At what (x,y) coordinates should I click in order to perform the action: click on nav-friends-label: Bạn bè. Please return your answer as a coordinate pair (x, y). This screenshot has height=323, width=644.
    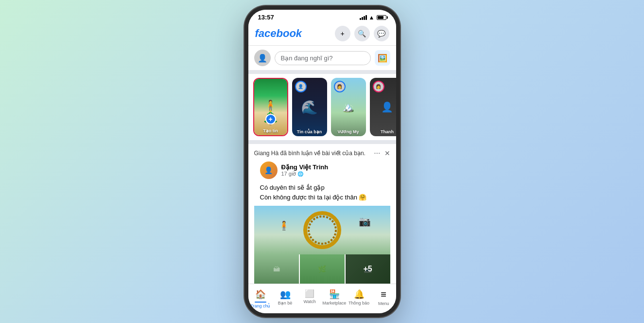
    Looking at the image, I should click on (285, 303).